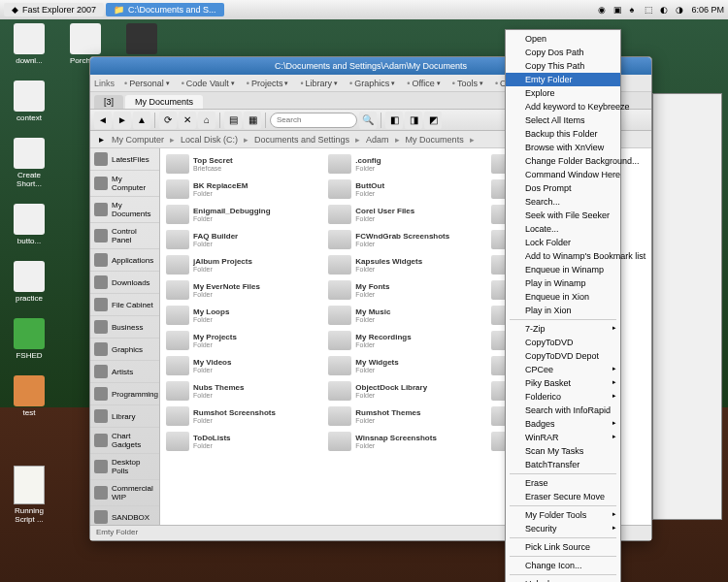 The height and width of the screenshot is (582, 728). What do you see at coordinates (563, 356) in the screenshot?
I see `menu-item: CopyToDVD Depot` at bounding box center [563, 356].